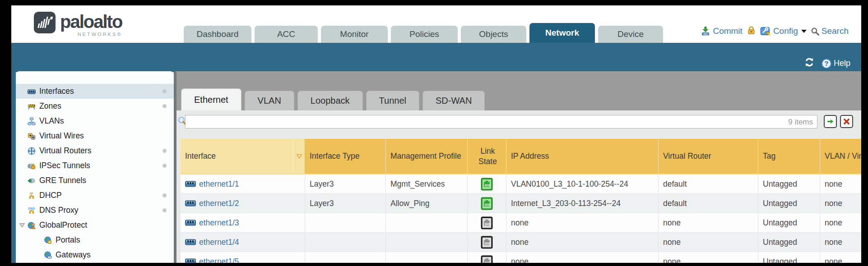 The width and height of the screenshot is (868, 266). Describe the element at coordinates (436, 58) in the screenshot. I see `secondary-toolbar: ? Help` at that location.